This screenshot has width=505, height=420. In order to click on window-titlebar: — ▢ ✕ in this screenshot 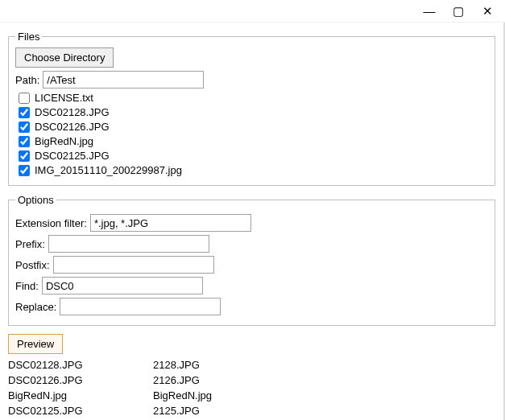, I will do `click(253, 11)`.